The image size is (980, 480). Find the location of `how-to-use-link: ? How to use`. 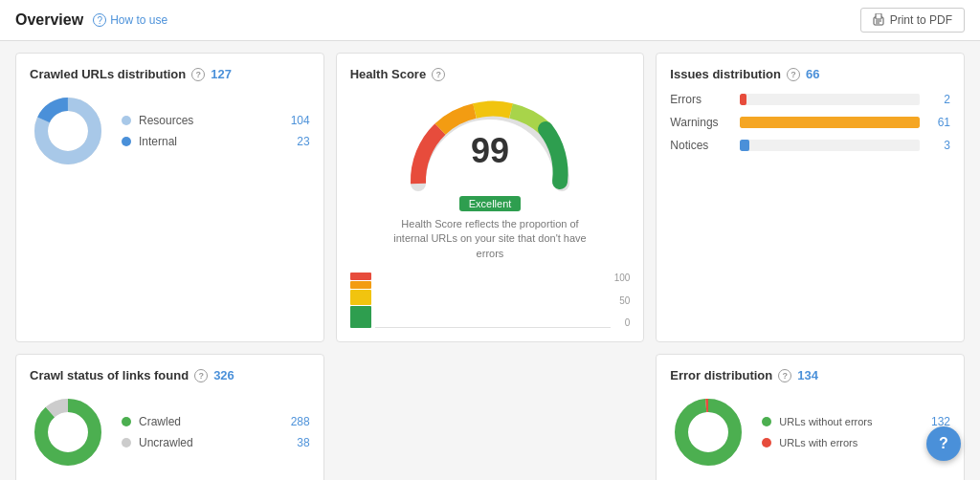

how-to-use-link: ? How to use is located at coordinates (130, 20).